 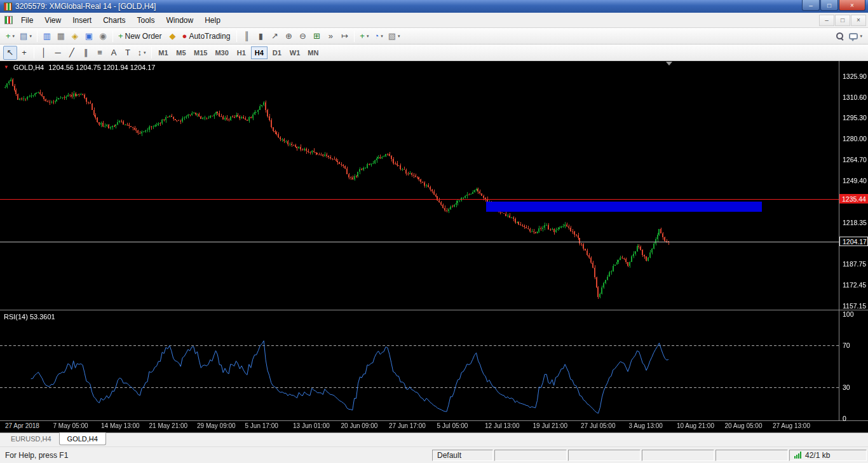 I want to click on menu-item-tools: Tools, so click(x=146, y=20).